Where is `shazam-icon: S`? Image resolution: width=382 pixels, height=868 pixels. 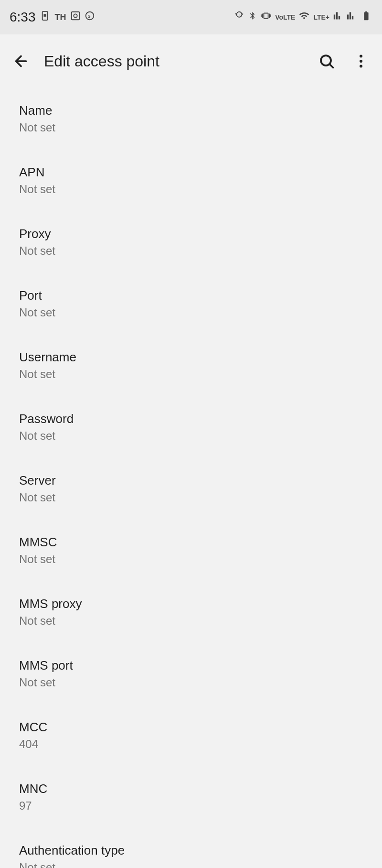
shazam-icon: S is located at coordinates (90, 17).